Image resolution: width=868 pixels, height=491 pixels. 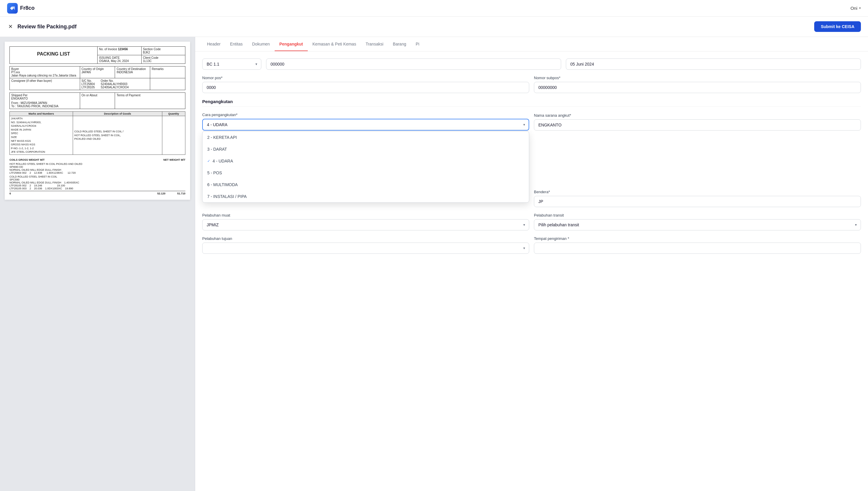 I want to click on page-header-left: ✕ Review file Packing.pdf, so click(x=42, y=27).